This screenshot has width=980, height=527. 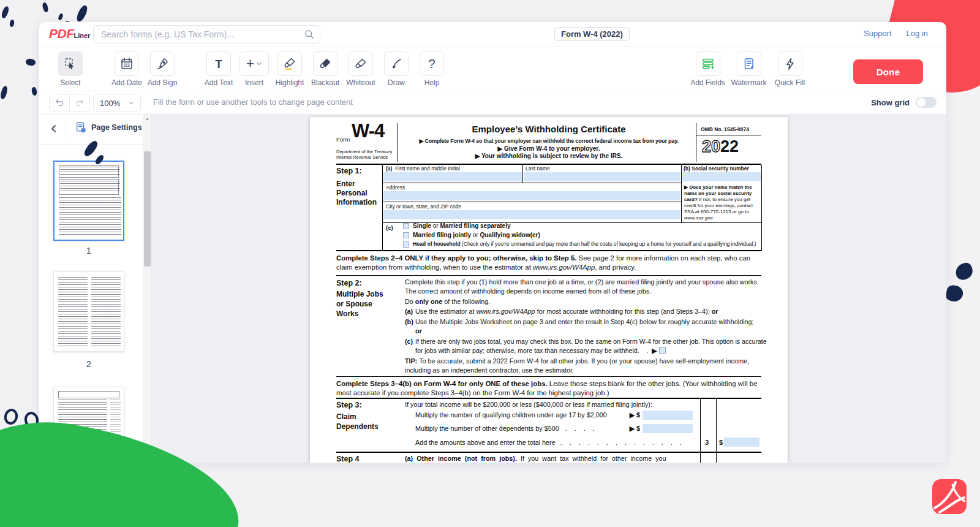 I want to click on quick-fill-button: Quick Fill, so click(x=790, y=69).